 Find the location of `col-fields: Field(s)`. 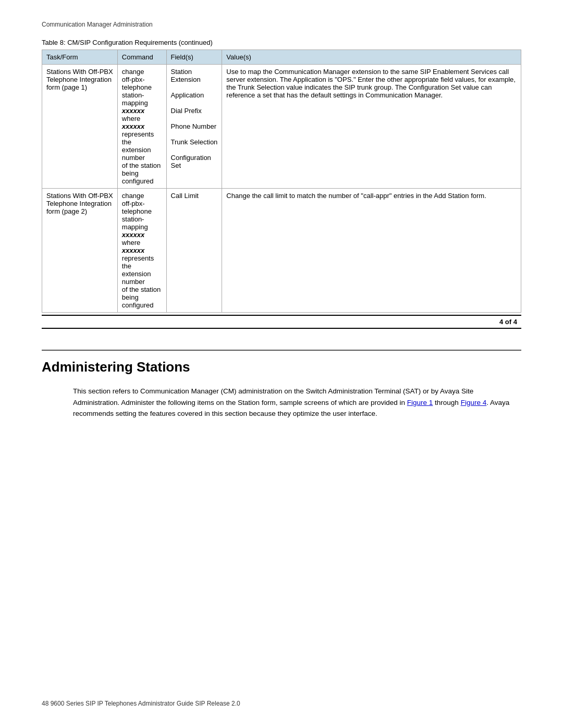

col-fields: Field(s) is located at coordinates (194, 57).